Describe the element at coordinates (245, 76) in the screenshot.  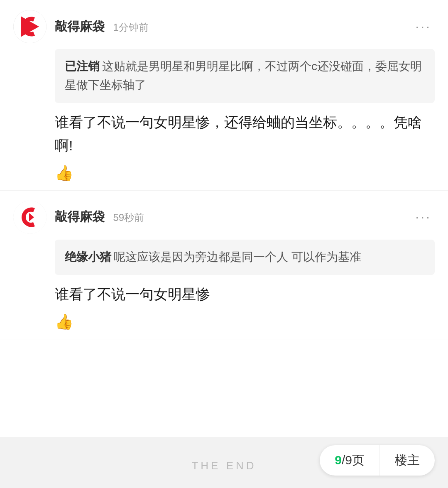
I see `quoted-comment: 已注销这贴就是男明星和男明星比啊，不过两个c还没碰面，委屈女明星做下坐标轴了` at that location.